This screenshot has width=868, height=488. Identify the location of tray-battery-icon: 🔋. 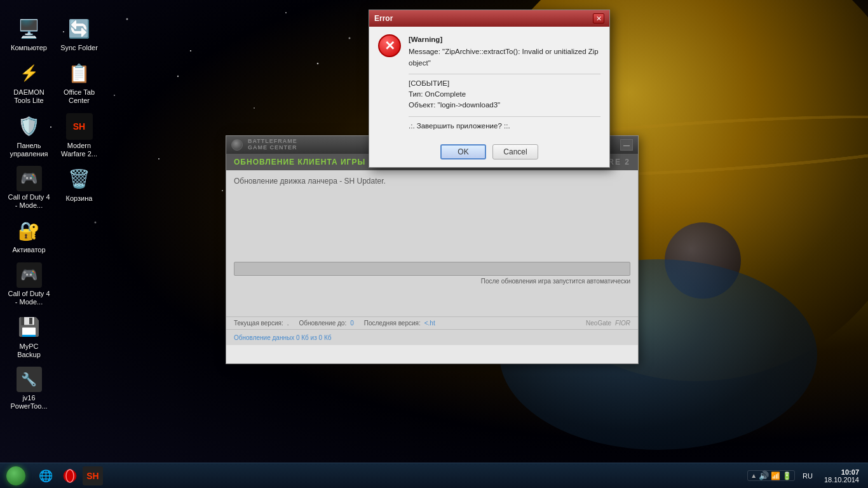
(787, 476).